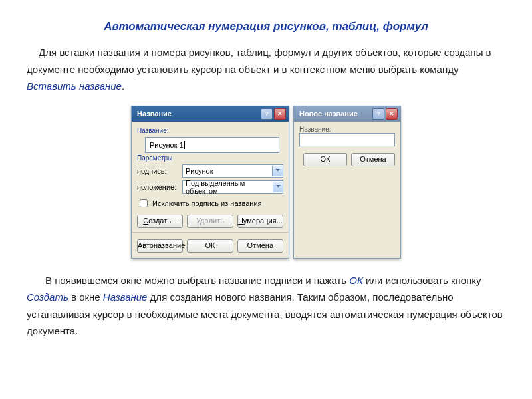  Describe the element at coordinates (200, 171) in the screenshot. I see `podpis-value: Рисунок` at that location.